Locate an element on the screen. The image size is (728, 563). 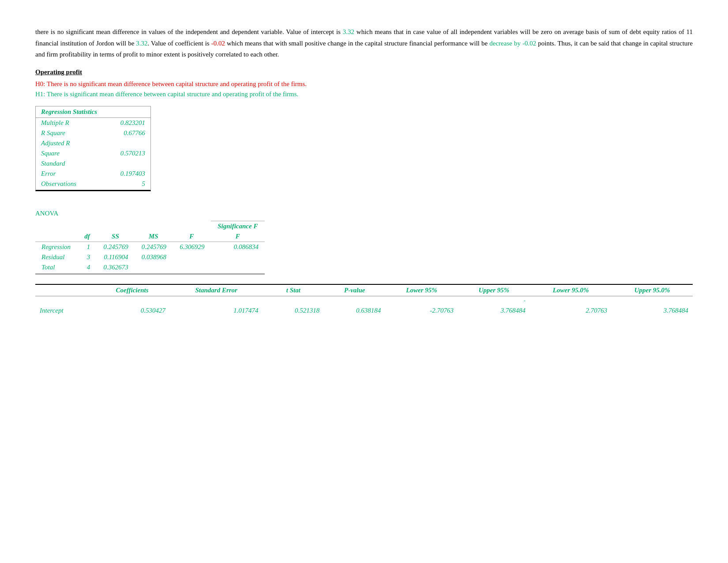
reg-stats-value: 0.67766 is located at coordinates (125, 133).